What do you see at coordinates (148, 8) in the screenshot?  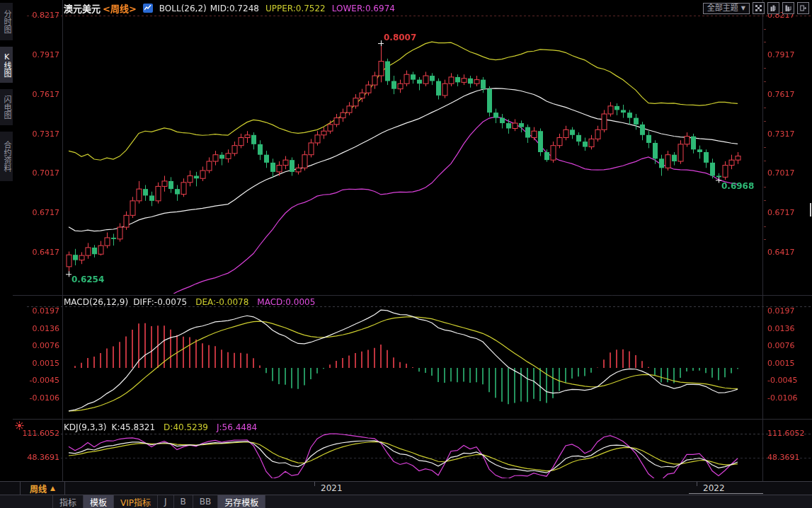 I see `mini-chart-icon` at bounding box center [148, 8].